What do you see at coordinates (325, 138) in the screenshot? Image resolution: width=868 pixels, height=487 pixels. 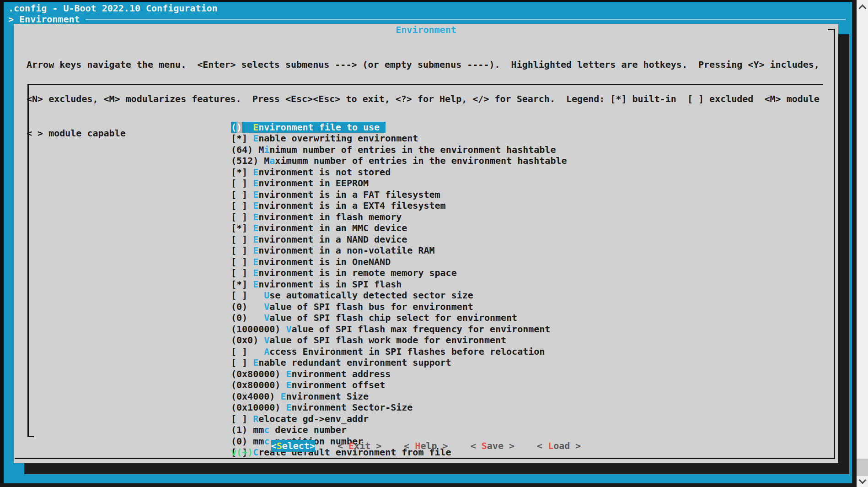 I see `menu-item: [*] Enable overwriting environment` at bounding box center [325, 138].